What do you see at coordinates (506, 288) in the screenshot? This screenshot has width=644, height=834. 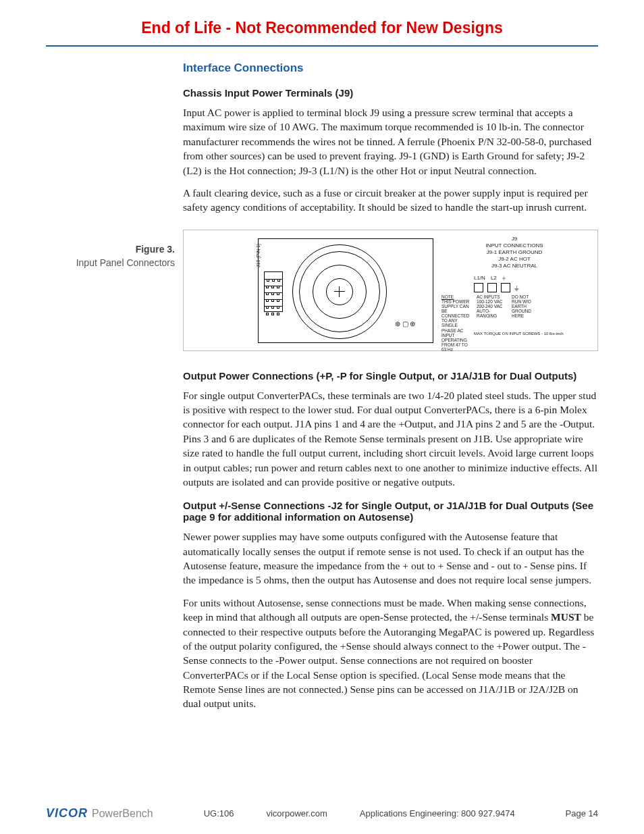 I see `terminal-gnd` at bounding box center [506, 288].